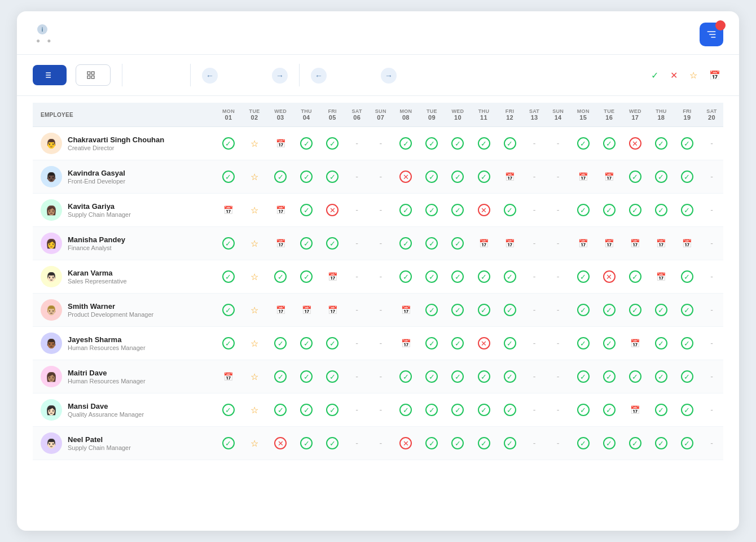 Image resolution: width=756 pixels, height=542 pixels. I want to click on attendance-day-19: 📅, so click(687, 244).